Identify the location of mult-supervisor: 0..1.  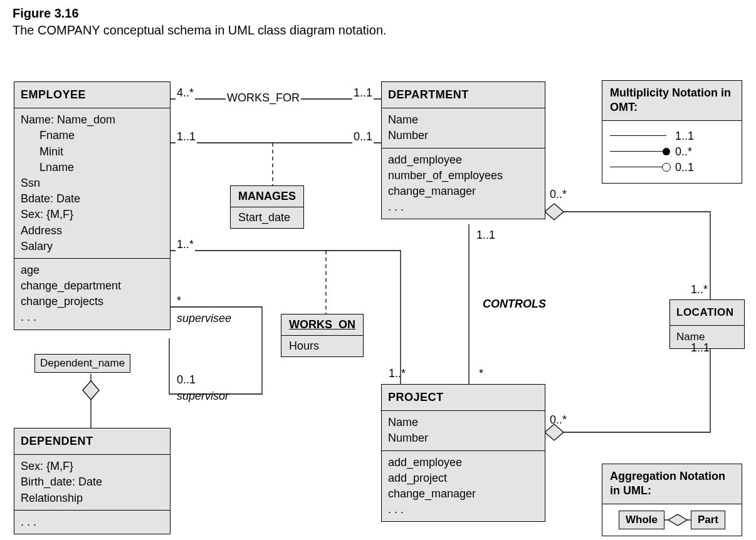
(186, 380).